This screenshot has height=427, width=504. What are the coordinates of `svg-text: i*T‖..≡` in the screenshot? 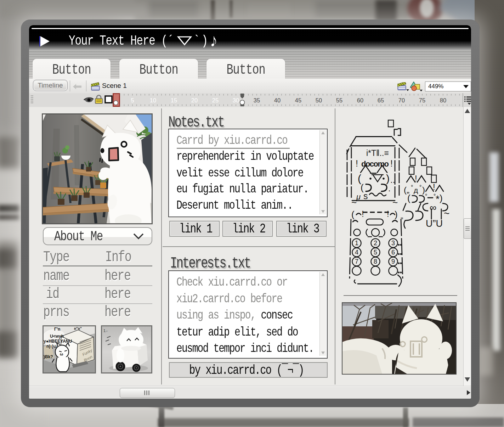 It's located at (378, 153).